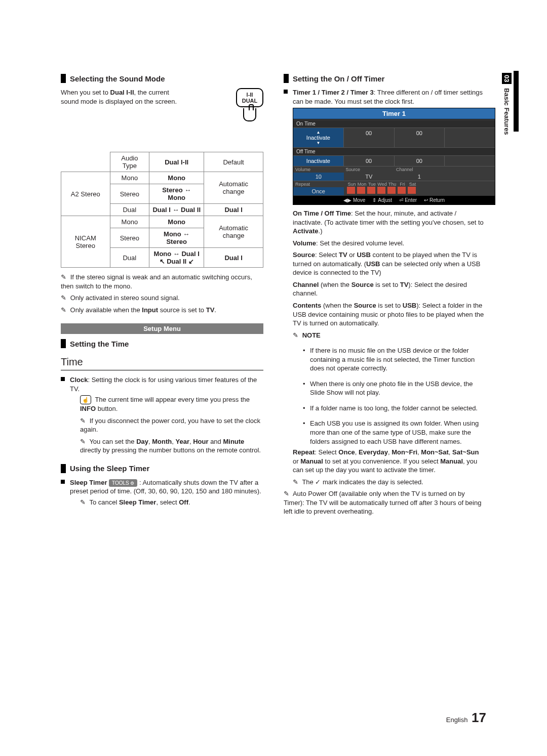  Describe the element at coordinates (162, 329) in the screenshot. I see `setup-menu-bar: Setup Menu` at that location.